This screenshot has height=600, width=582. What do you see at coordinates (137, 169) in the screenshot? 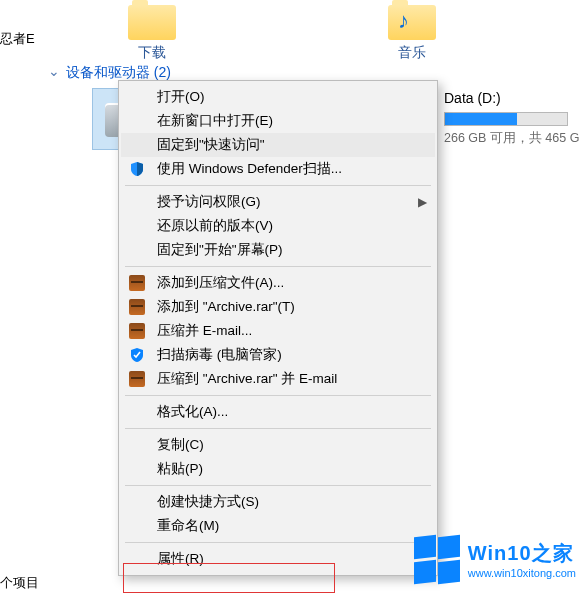
I see `shield-icon` at bounding box center [137, 169].